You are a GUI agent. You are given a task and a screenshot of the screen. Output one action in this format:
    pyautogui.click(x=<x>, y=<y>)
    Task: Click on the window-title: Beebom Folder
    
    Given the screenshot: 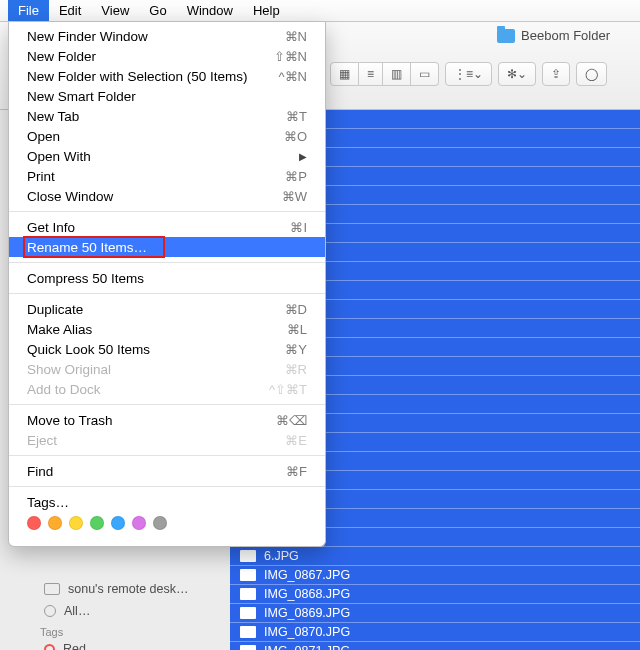 What is the action you would take?
    pyautogui.click(x=566, y=36)
    